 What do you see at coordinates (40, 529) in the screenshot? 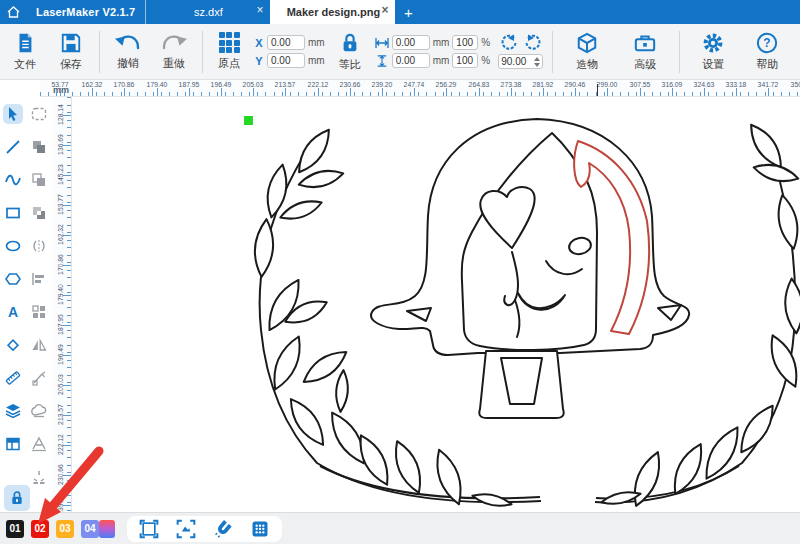
I see `layer-badge-02: 02` at bounding box center [40, 529].